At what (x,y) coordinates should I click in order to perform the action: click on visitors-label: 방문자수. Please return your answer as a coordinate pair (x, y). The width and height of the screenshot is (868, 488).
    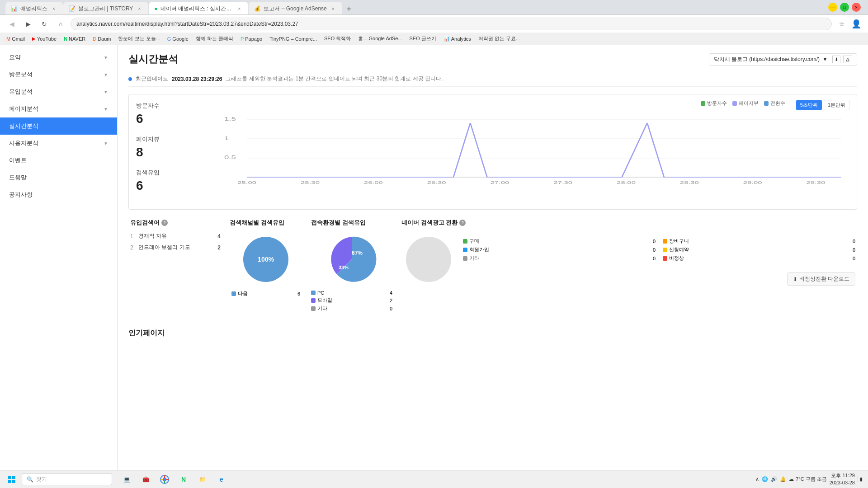
    Looking at the image, I should click on (169, 106).